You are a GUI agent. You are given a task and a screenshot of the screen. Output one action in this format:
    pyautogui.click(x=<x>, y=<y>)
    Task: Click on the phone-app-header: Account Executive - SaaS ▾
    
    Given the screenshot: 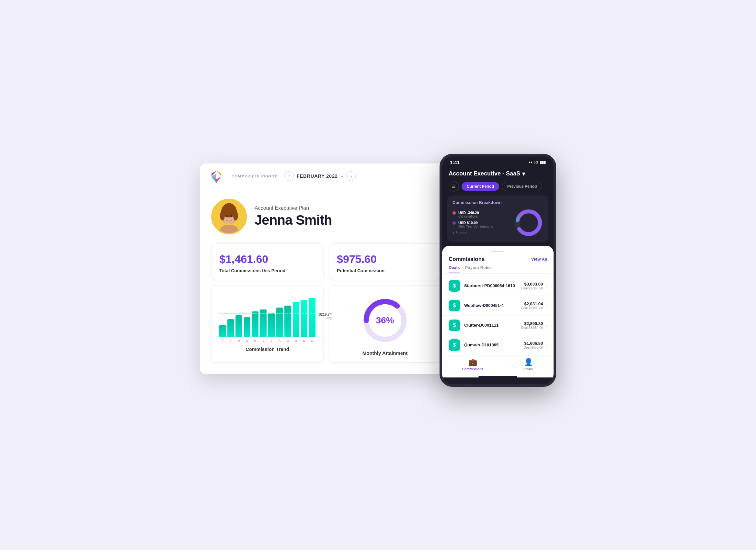 What is the action you would take?
    pyautogui.click(x=498, y=175)
    